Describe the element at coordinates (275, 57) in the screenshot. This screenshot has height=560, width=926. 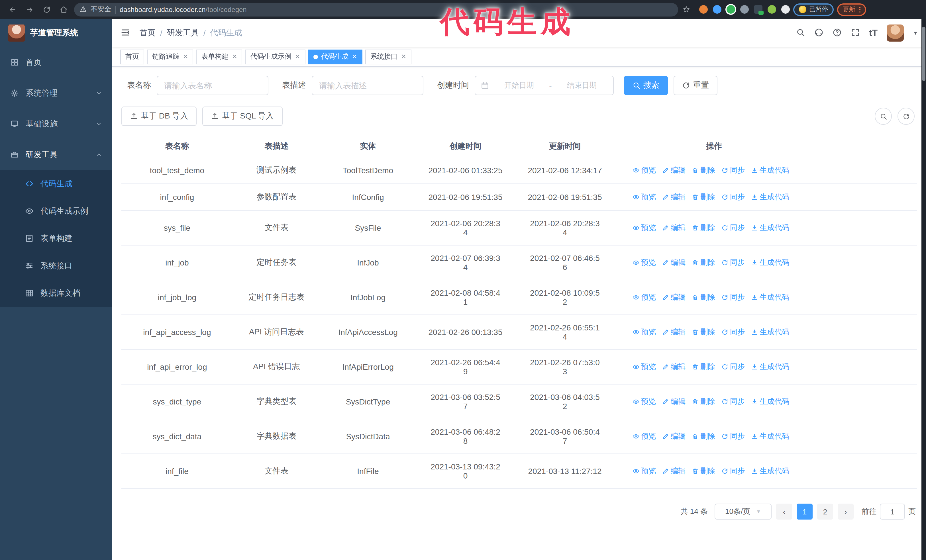
I see `tab-3: 代码生成示例✕` at that location.